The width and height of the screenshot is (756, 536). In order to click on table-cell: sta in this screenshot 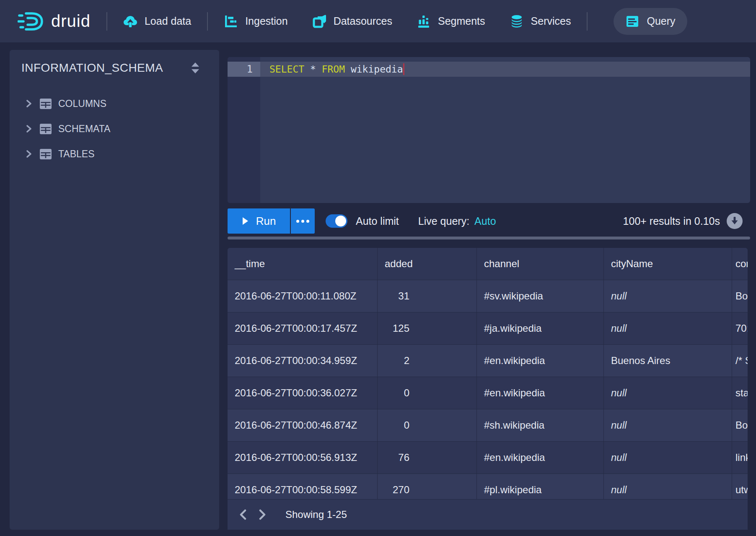, I will do `click(740, 393)`.